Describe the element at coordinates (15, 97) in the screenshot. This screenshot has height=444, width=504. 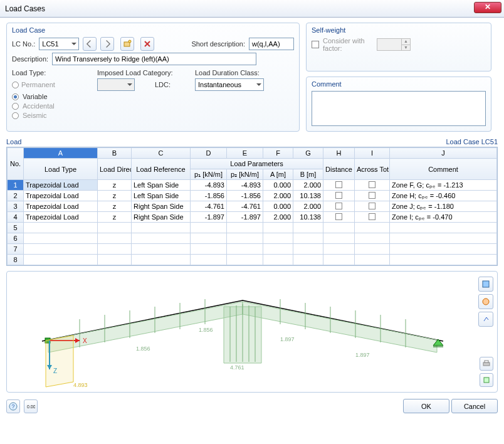
I see `variable-radio` at that location.